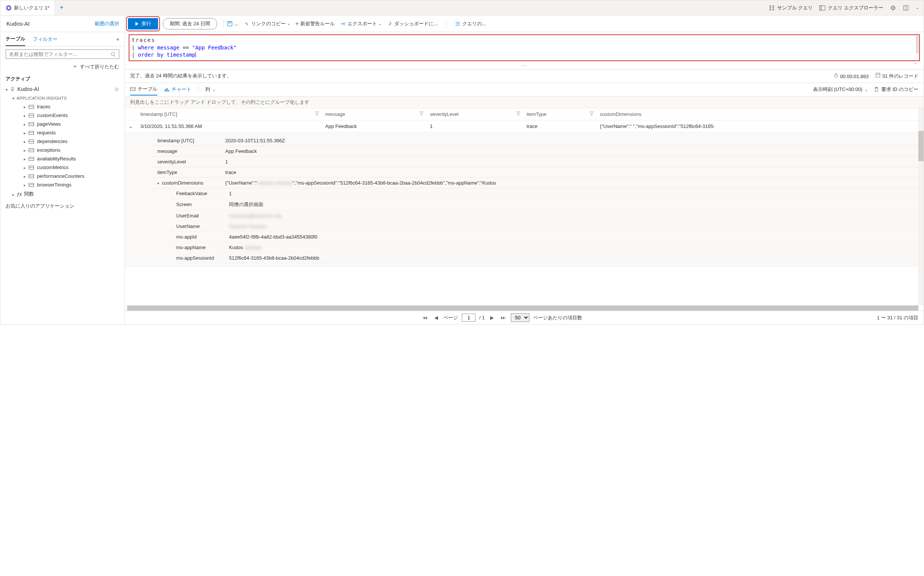 This screenshot has height=576, width=924. Describe the element at coordinates (210, 90) in the screenshot. I see `columns-dropdown: 列 ⌄` at that location.